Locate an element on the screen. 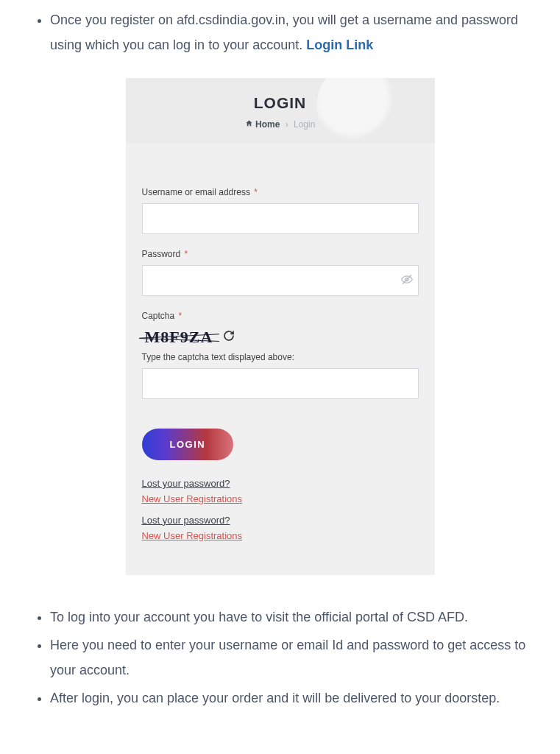 The width and height of the screenshot is (560, 754). outro-list: To log into your account you have to vis… is located at coordinates (280, 658).